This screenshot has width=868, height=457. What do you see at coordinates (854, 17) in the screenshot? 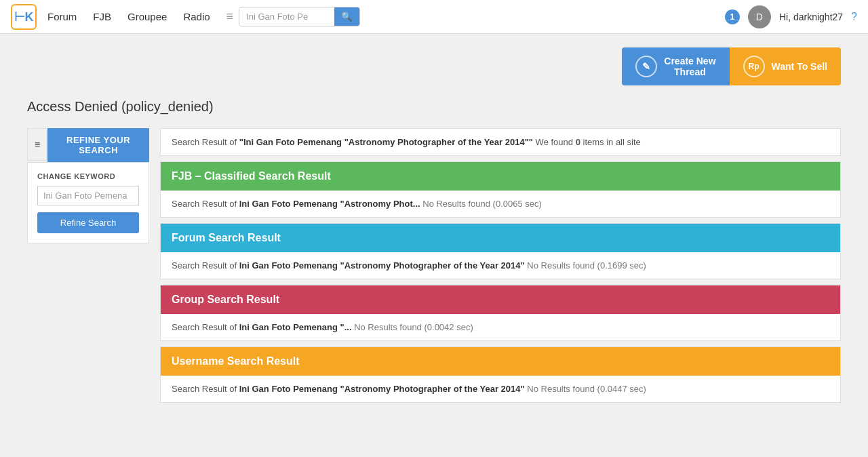
I see `help-icon: ?` at bounding box center [854, 17].